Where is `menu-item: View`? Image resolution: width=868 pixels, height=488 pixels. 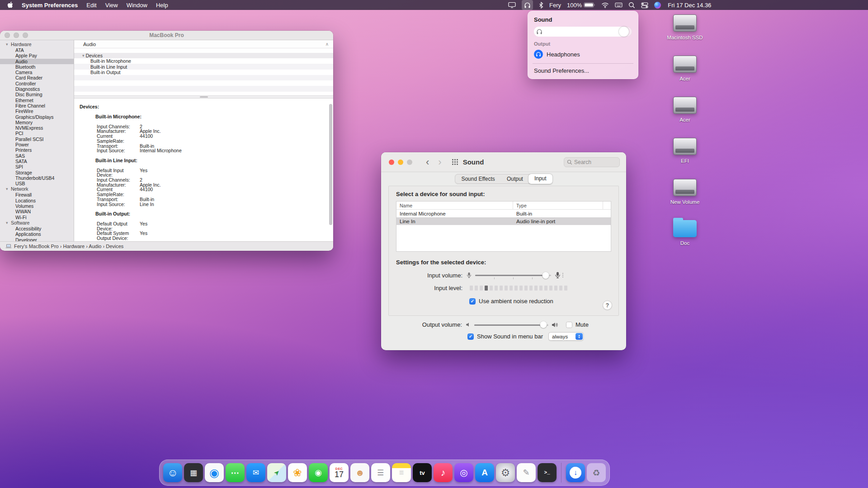
menu-item: View is located at coordinates (112, 5).